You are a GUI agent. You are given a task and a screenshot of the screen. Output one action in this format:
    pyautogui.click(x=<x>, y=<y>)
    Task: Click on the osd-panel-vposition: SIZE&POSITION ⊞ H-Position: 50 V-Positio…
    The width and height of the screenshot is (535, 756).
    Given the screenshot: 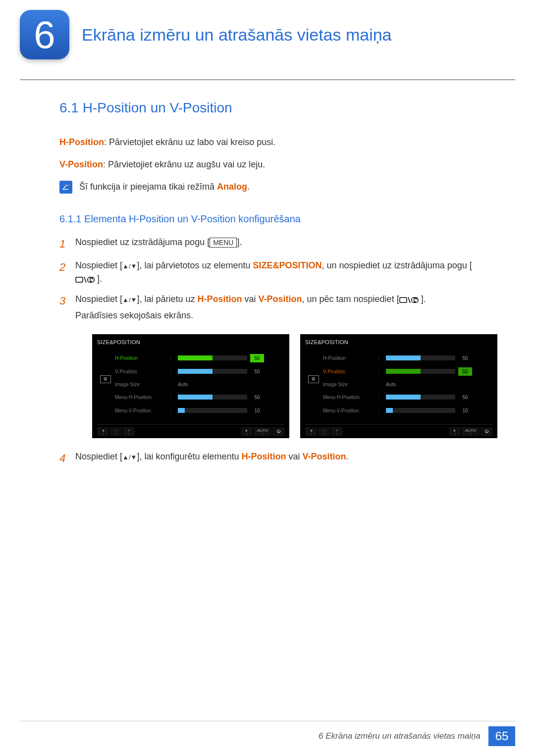 What is the action you would take?
    pyautogui.click(x=399, y=386)
    